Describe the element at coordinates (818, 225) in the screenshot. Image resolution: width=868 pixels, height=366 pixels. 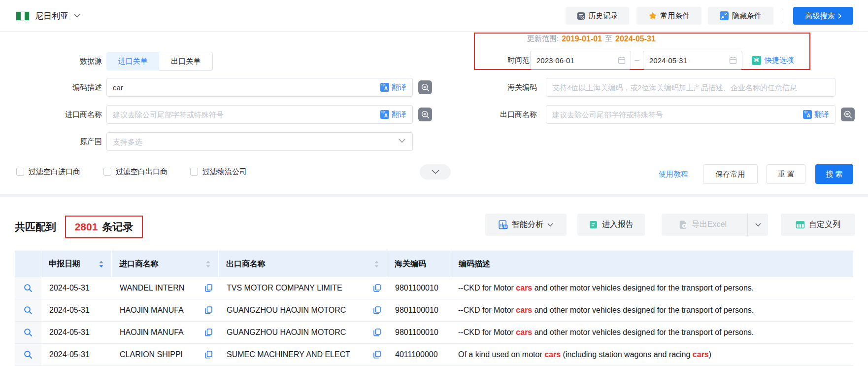
I see `custom-columns-button: 自定义列` at that location.